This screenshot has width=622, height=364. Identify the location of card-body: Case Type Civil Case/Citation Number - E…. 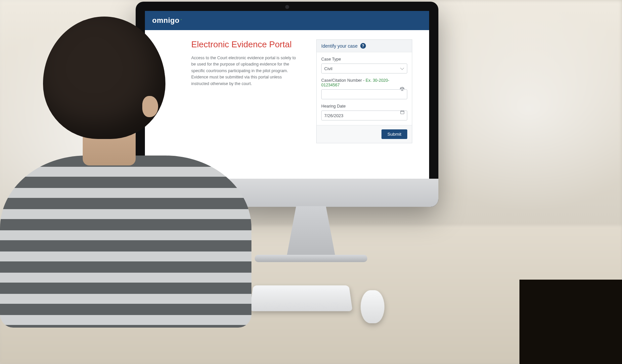
(364, 89).